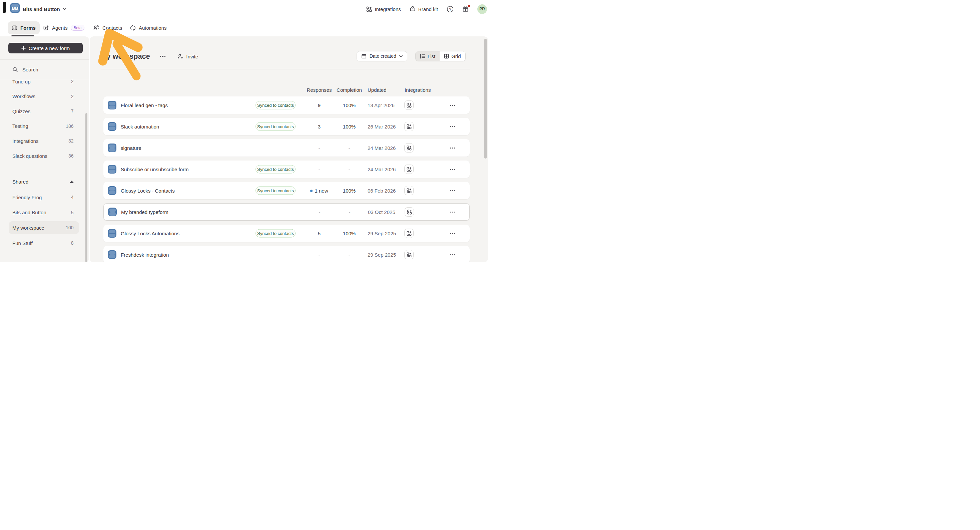 Image resolution: width=980 pixels, height=530 pixels. Describe the element at coordinates (46, 48) in the screenshot. I see `create-new-form-button: Create a new form` at that location.